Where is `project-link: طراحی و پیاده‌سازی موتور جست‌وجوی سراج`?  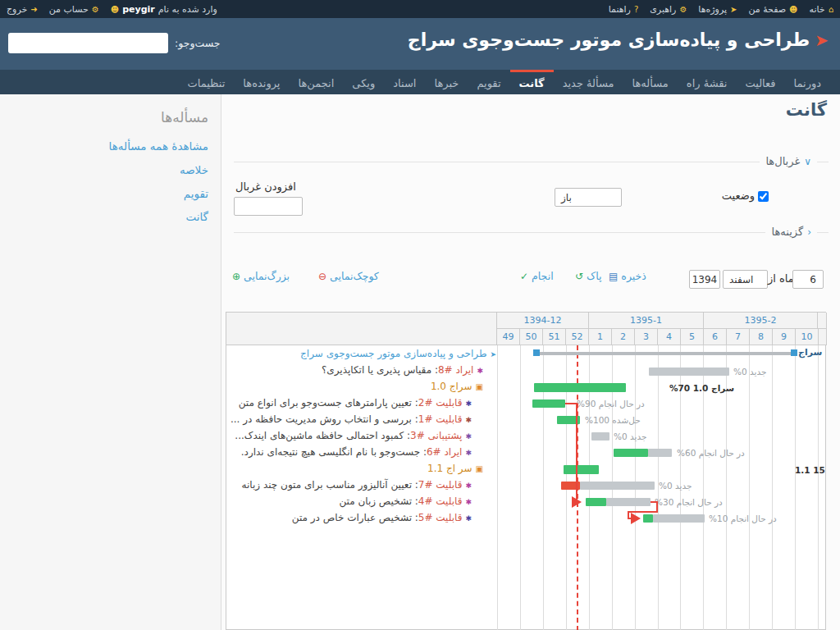
project-link: طراحی و پیاده‌سازی موتور جست‌وجوی سراج is located at coordinates (394, 354).